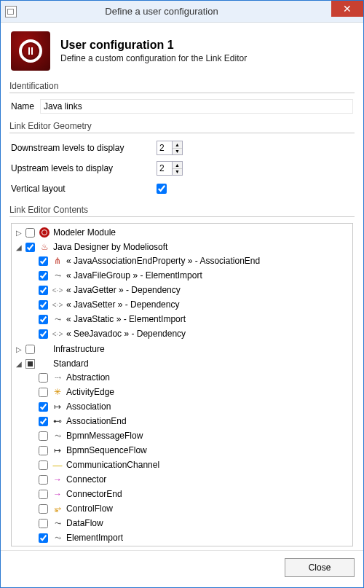  Describe the element at coordinates (189, 494) in the screenshot. I see `tree-node: ▷→ConnectorEnd` at that location.